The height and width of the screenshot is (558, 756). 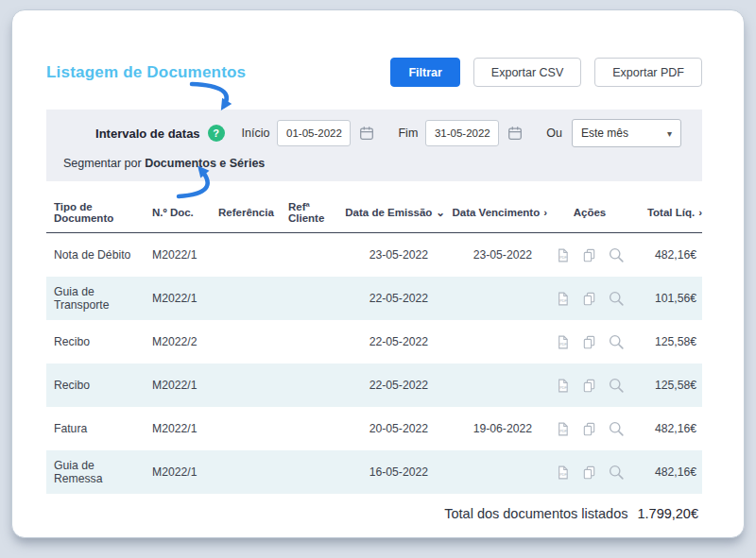 What do you see at coordinates (95, 472) in the screenshot?
I see `doc-type-cell: Guia de Remessa` at bounding box center [95, 472].